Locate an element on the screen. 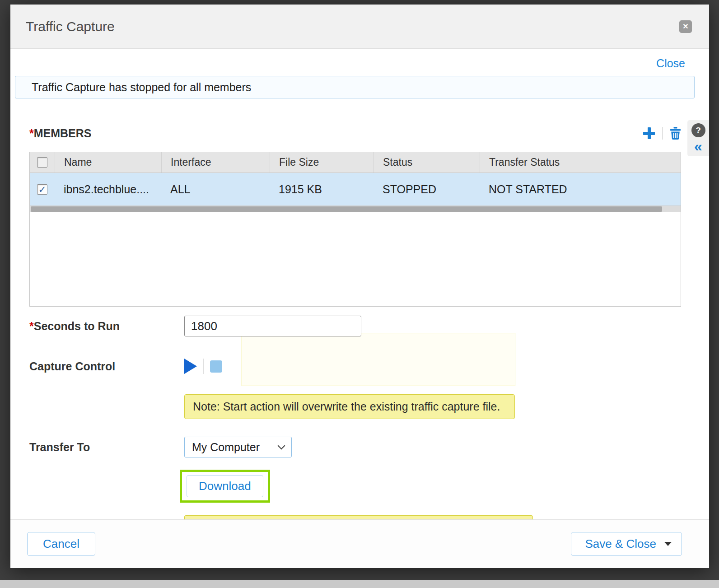 Image resolution: width=719 pixels, height=588 pixels. dialog-close-button: ✕ is located at coordinates (686, 27).